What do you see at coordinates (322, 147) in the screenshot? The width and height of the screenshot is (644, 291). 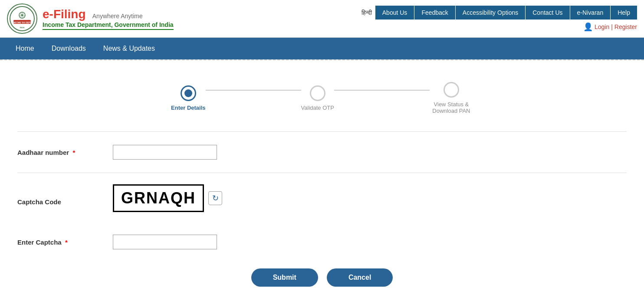 I see `aadhaar-section: Aadhaar number *` at bounding box center [322, 147].